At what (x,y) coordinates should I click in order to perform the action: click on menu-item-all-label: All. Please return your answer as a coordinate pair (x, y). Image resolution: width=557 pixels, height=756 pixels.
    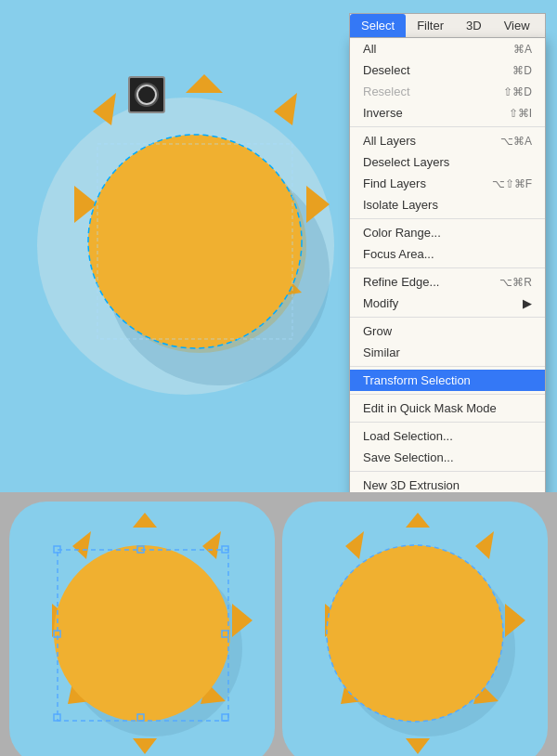
    Looking at the image, I should click on (369, 48).